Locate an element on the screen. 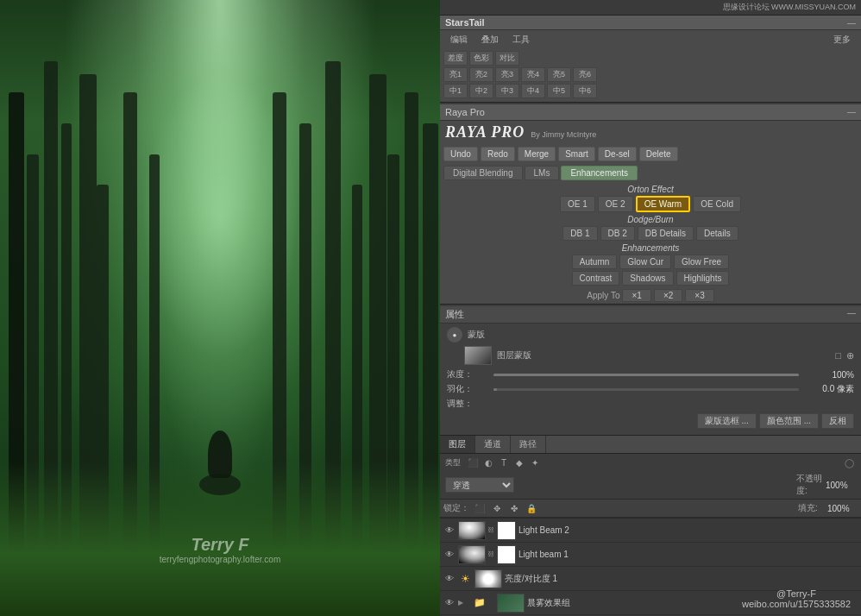 This screenshot has height=616, width=861. name-brightness1: 亮度/对比度 1 is located at coordinates (682, 579).